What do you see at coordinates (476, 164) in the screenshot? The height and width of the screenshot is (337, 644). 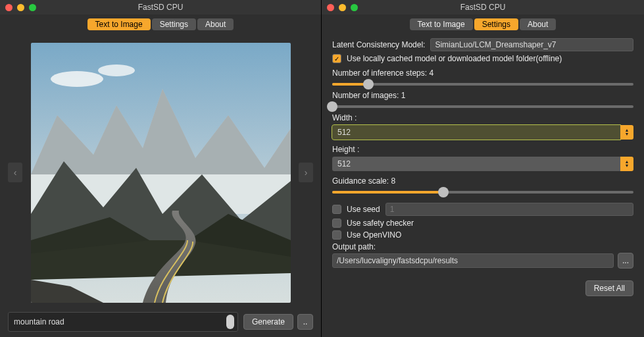 I see `height-value: 512` at bounding box center [476, 164].